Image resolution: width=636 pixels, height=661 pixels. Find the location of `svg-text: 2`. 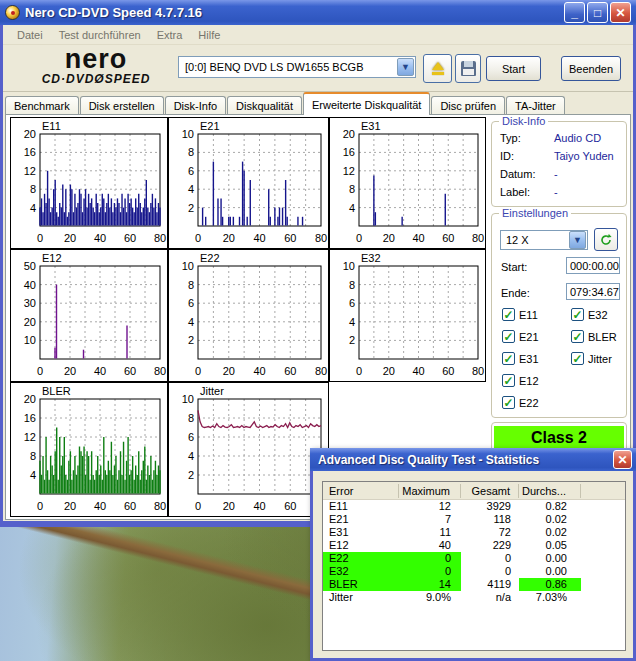

svg-text: 2 is located at coordinates (352, 340).